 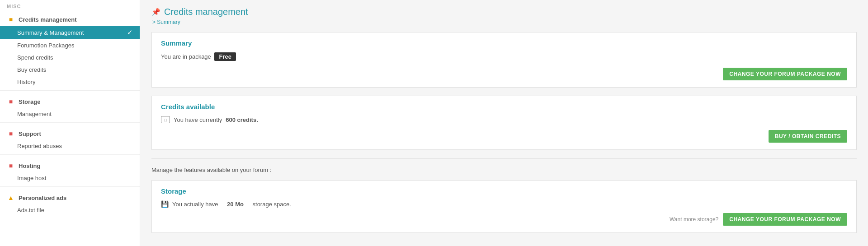 What do you see at coordinates (70, 164) in the screenshot?
I see `hosting-category: ■ Hosting` at bounding box center [70, 164].